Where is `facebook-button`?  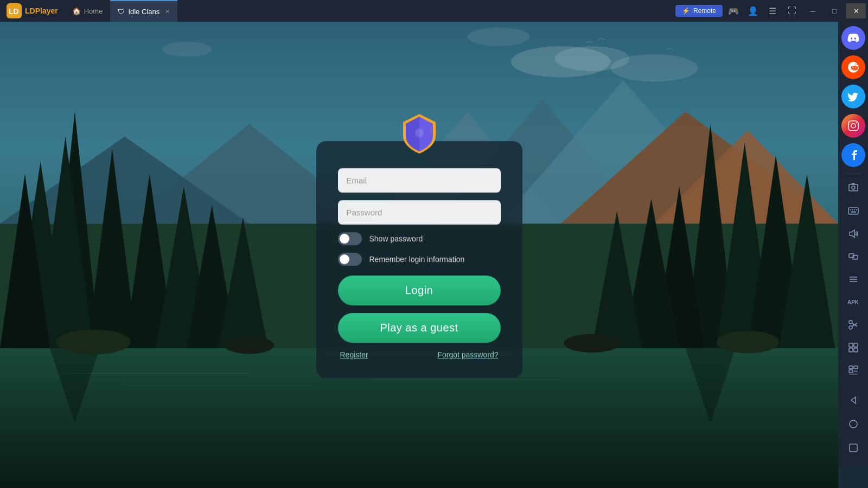
facebook-button is located at coordinates (853, 155).